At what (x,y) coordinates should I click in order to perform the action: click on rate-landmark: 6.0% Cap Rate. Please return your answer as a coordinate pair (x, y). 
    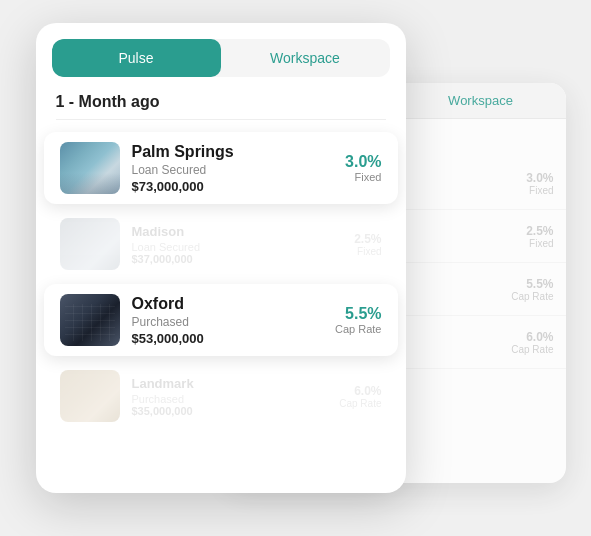
    Looking at the image, I should click on (360, 396).